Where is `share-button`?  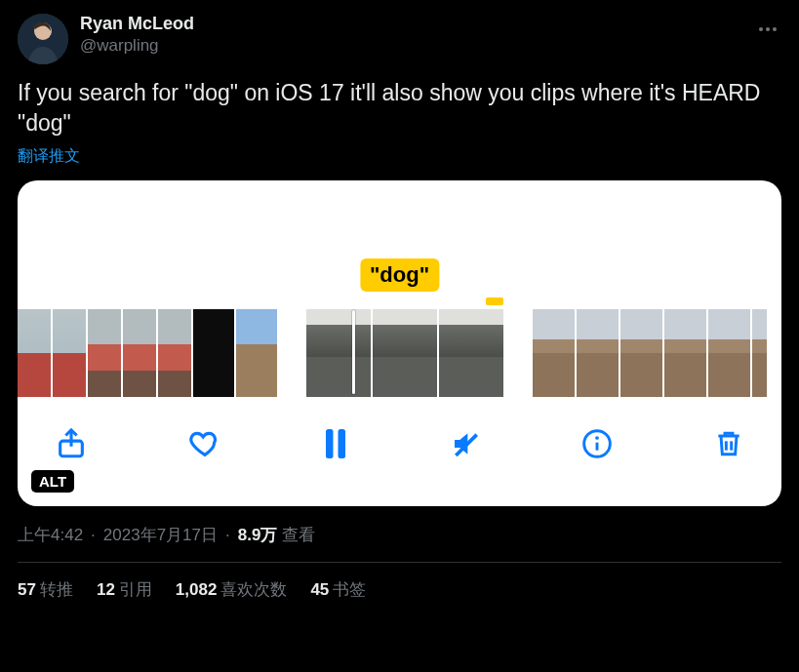
share-button is located at coordinates (71, 444).